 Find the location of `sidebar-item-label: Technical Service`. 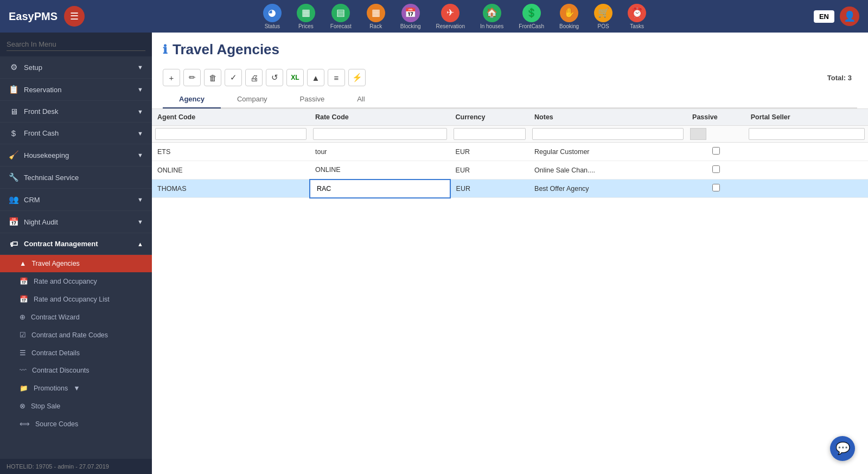

sidebar-item-label: Technical Service is located at coordinates (51, 178).